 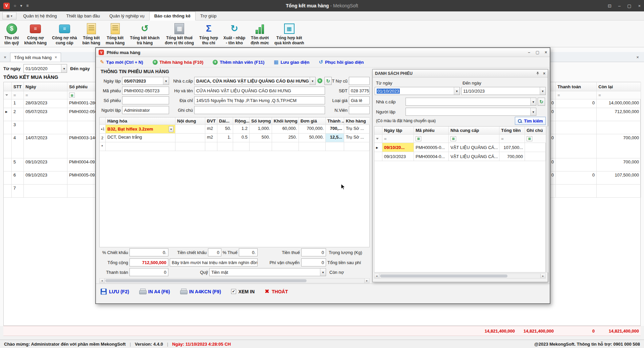 What do you see at coordinates (46, 95) in the screenshot?
I see `filter-ngay: =` at bounding box center [46, 95].